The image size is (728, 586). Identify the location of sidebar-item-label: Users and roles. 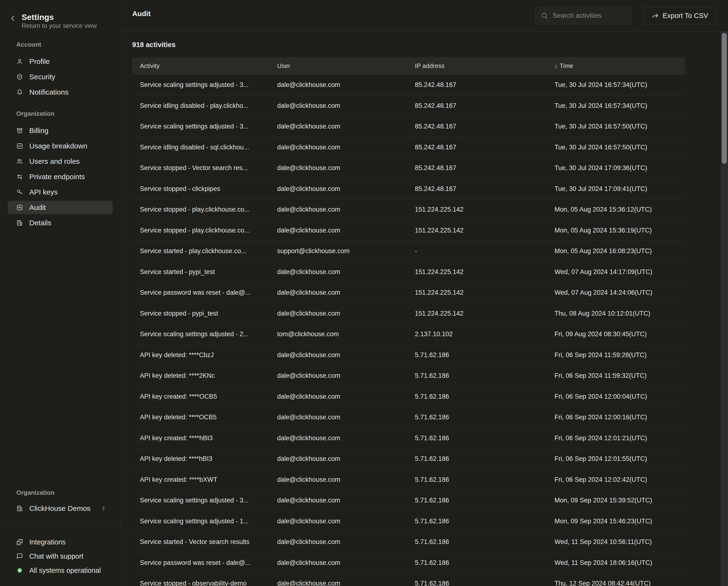
(55, 162).